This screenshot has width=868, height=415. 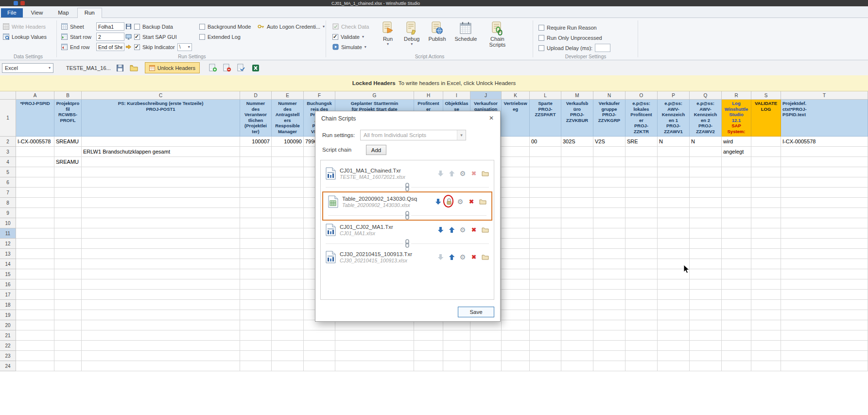 What do you see at coordinates (737, 326) in the screenshot?
I see `cell-R20` at bounding box center [737, 326].